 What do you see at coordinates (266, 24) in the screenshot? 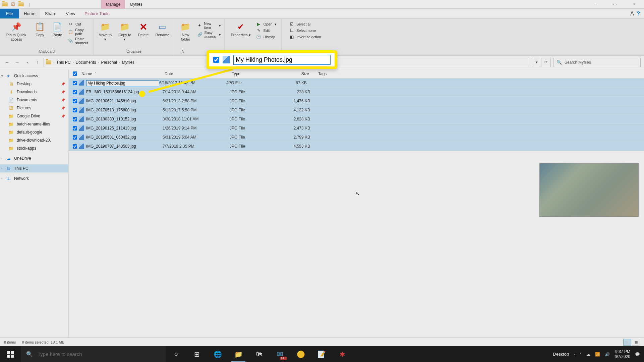
I see `open-button: ▶Open ▾` at bounding box center [266, 24].